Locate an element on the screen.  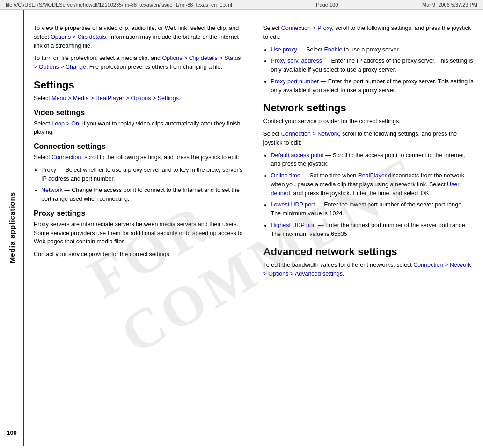
loop-on-link: Loop > On is located at coordinates (66, 124).